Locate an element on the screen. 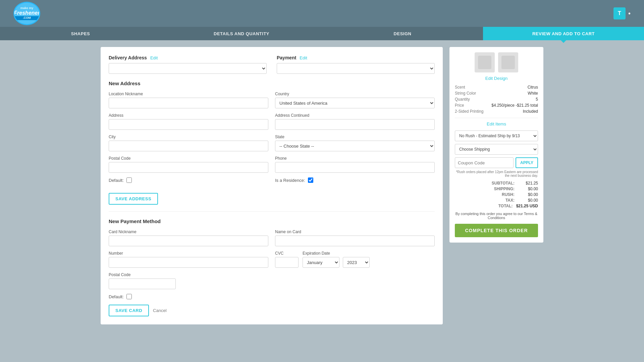 This screenshot has height=362, width=644. price-row: Price $4.250/piece -$21.25 total is located at coordinates (496, 105).